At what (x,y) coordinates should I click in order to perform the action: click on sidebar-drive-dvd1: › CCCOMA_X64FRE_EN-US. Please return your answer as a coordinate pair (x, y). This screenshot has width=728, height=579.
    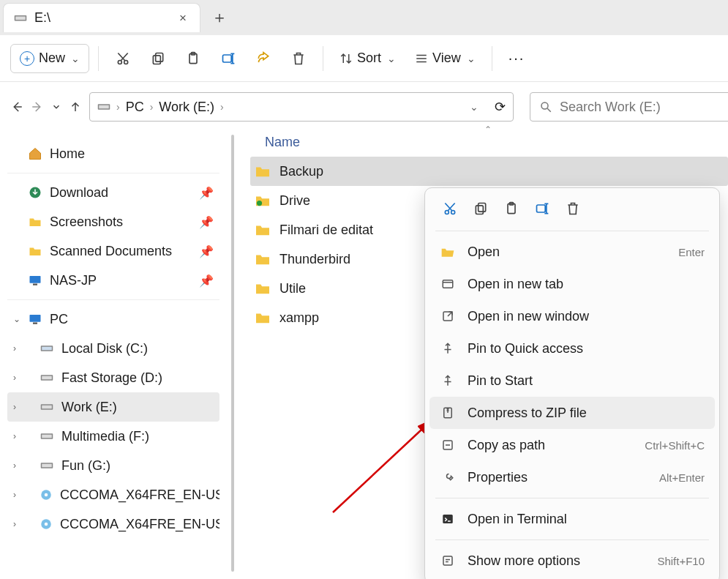
    Looking at the image, I should click on (113, 495).